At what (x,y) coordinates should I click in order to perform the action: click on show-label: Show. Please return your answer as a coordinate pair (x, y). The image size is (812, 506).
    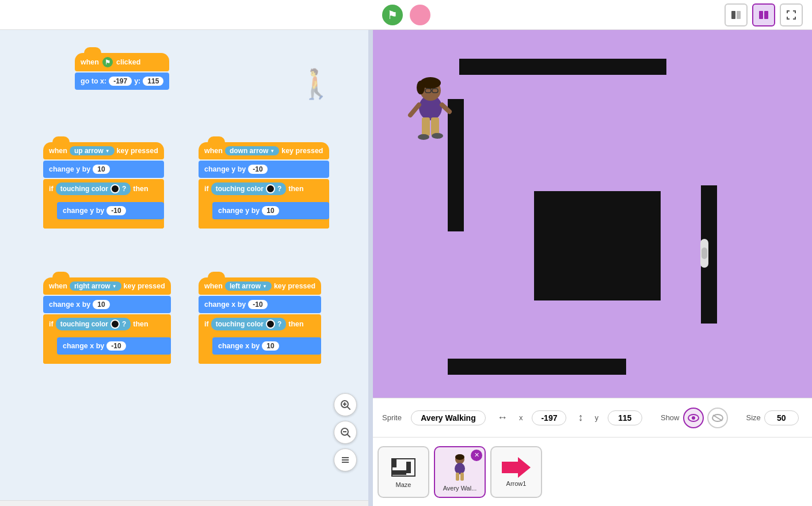
    Looking at the image, I should click on (670, 418).